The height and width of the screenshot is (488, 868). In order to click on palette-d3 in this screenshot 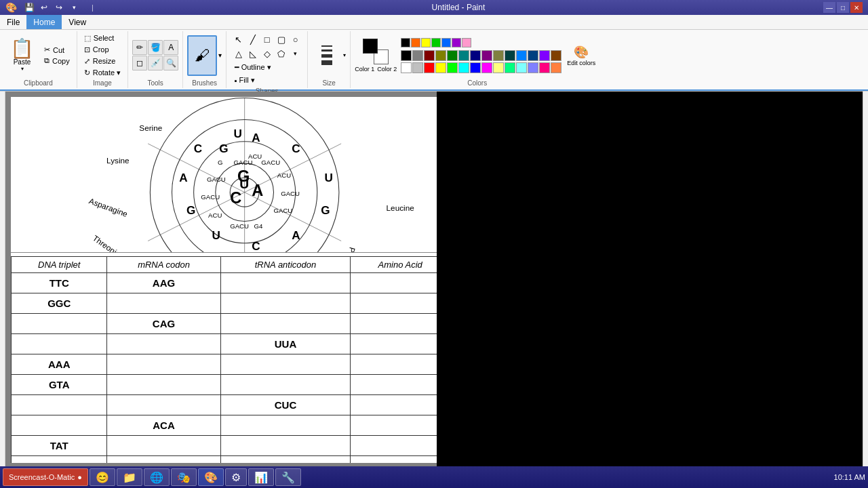, I will do `click(429, 68)`.